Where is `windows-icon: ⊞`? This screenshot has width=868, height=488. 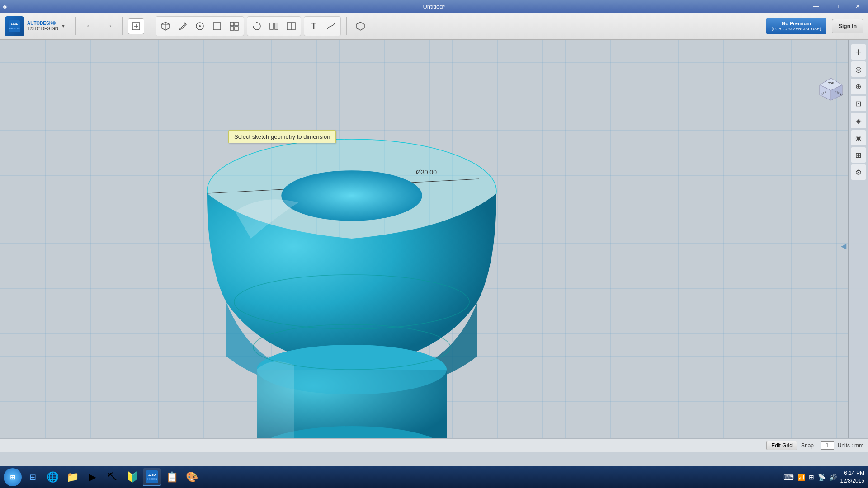
windows-icon: ⊞ is located at coordinates (811, 477).